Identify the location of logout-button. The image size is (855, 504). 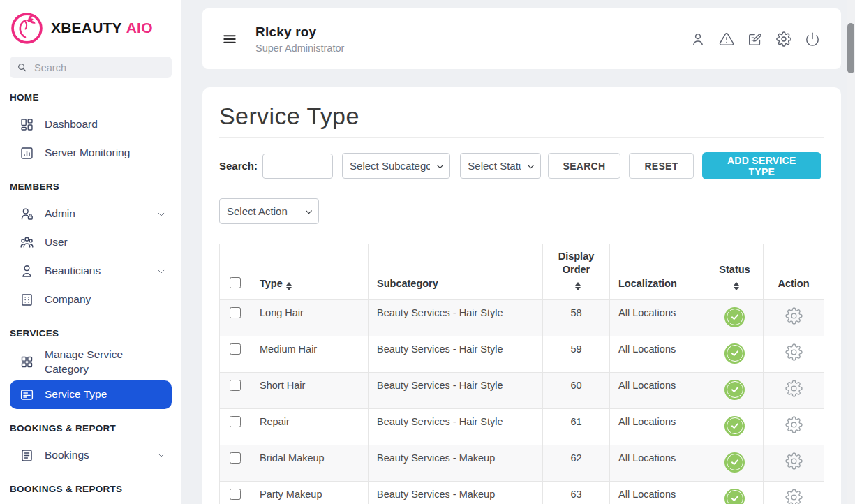
(813, 39).